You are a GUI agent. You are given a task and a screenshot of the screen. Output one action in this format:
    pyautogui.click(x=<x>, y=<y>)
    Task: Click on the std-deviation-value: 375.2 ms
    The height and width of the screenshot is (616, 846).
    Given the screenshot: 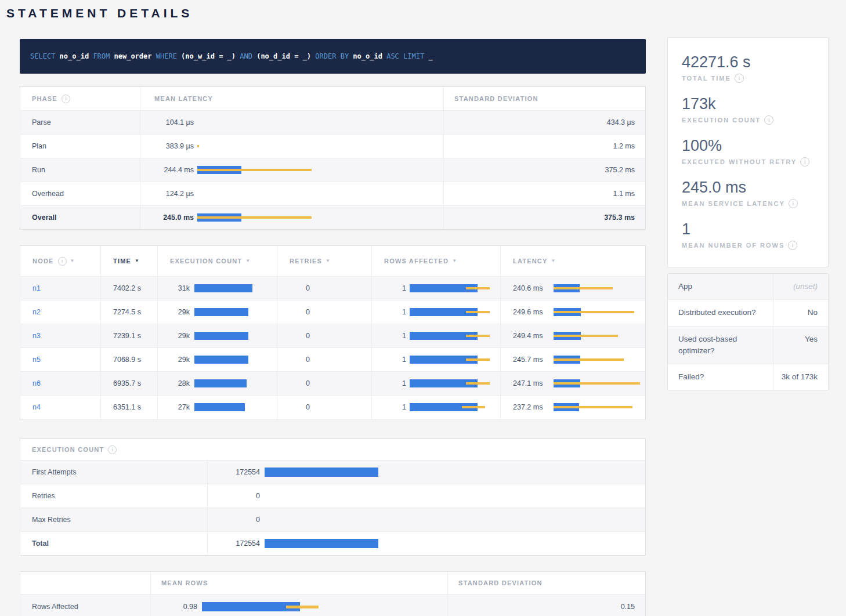 What is the action you would take?
    pyautogui.click(x=545, y=170)
    